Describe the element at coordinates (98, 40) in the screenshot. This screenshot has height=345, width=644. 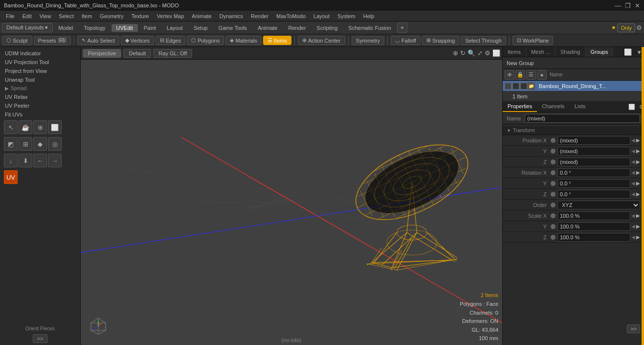
I see `auto-select-button: ↖ Auto Select` at that location.